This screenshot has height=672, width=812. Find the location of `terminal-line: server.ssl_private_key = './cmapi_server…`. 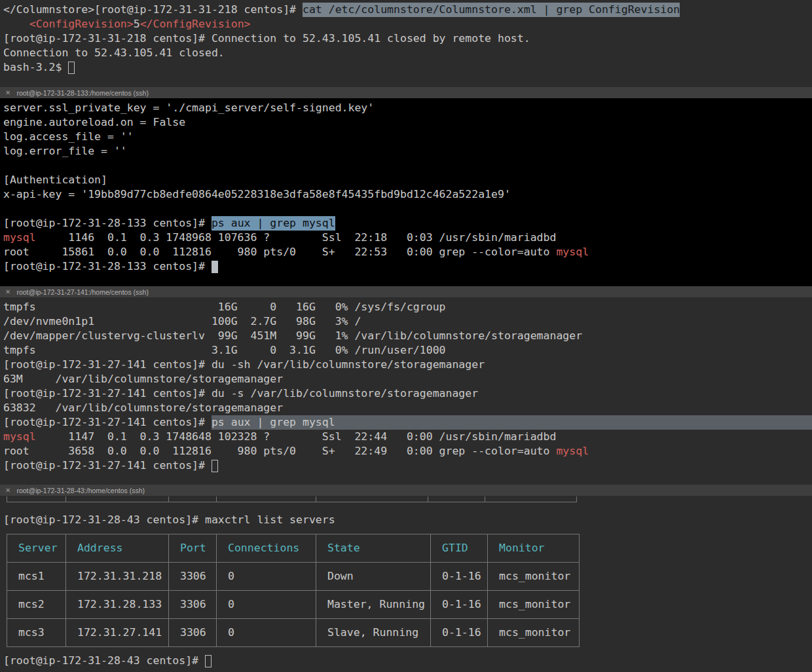

terminal-line: server.ssl_private_key = './cmapi_server… is located at coordinates (407, 108).